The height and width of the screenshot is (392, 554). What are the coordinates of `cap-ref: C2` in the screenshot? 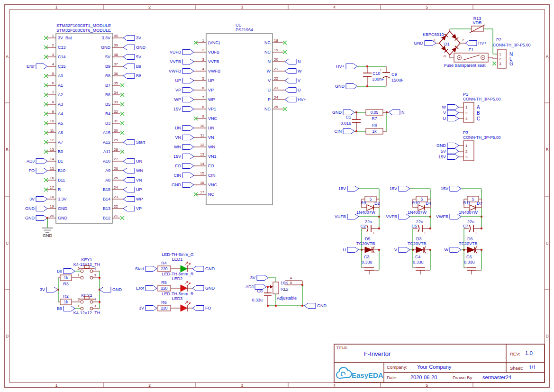 It's located at (363, 226).